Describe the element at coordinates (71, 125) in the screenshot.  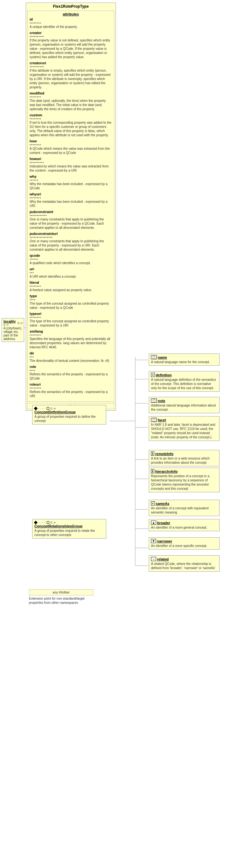
I see `attr-custom: custom •••••••• If set to true the corre…` at that location.